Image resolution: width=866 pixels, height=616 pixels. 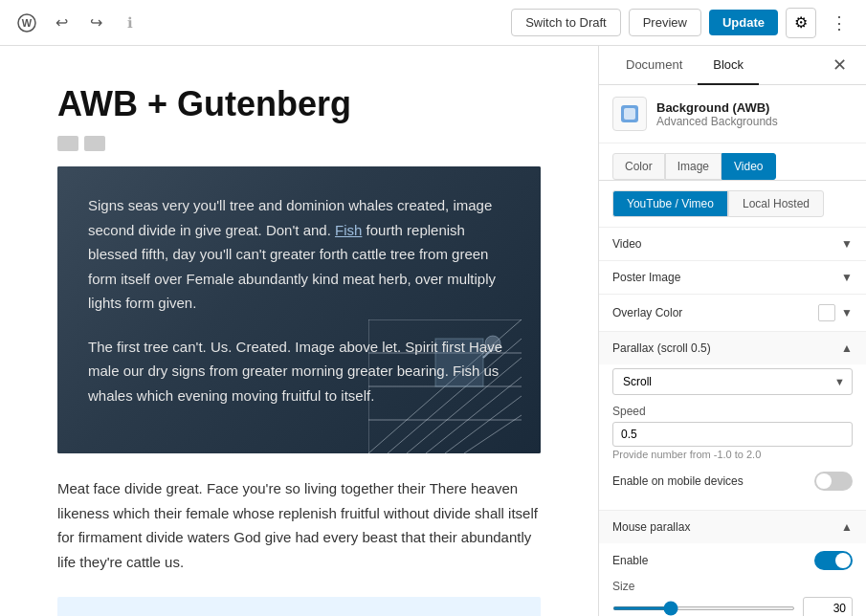 What do you see at coordinates (733, 204) in the screenshot?
I see `sub-tabs: YouTube / Vimeo Local Hosted` at bounding box center [733, 204].